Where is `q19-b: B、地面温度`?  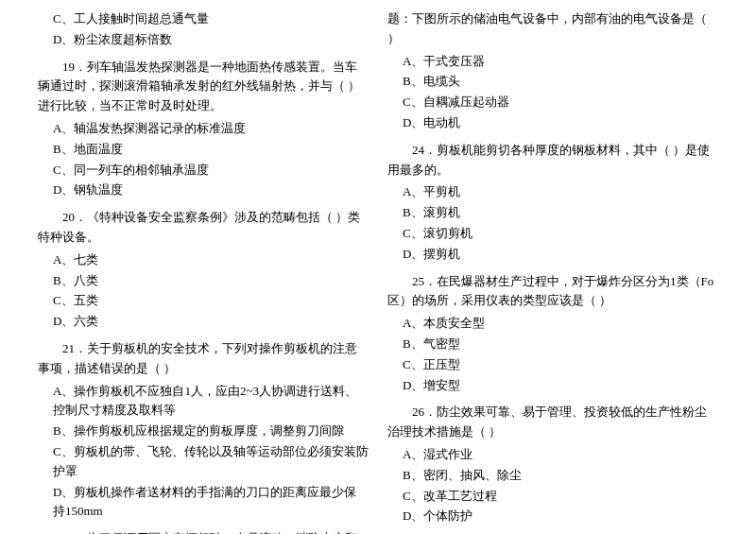 q19-b: B、地面温度 is located at coordinates (211, 149).